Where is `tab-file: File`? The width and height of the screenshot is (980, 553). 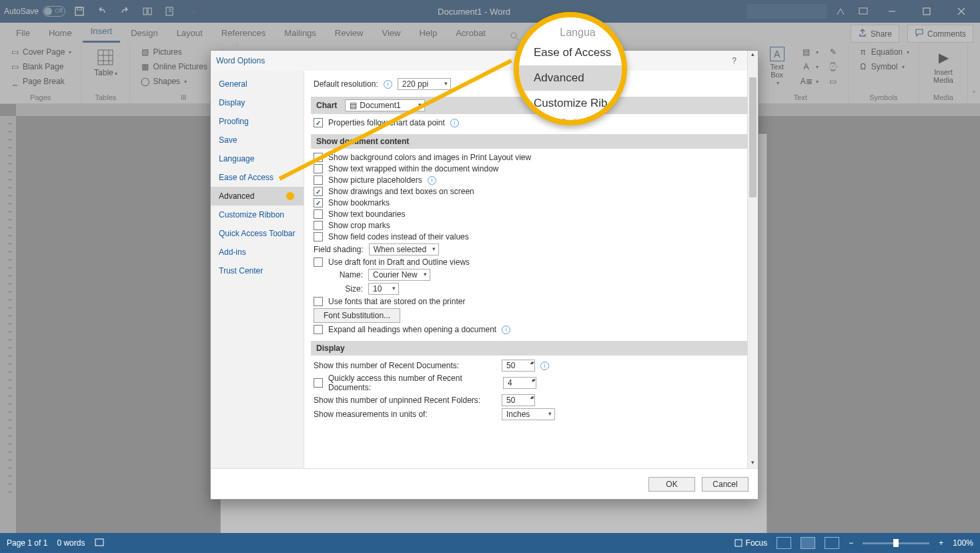
tab-file: File is located at coordinates (23, 33).